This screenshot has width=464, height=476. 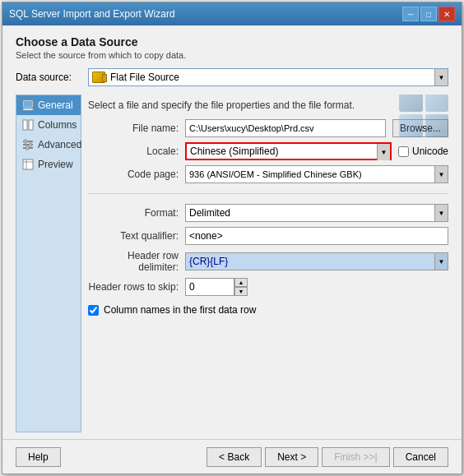 What do you see at coordinates (49, 125) in the screenshot?
I see `sidebar-item-columns: Columns` at bounding box center [49, 125].